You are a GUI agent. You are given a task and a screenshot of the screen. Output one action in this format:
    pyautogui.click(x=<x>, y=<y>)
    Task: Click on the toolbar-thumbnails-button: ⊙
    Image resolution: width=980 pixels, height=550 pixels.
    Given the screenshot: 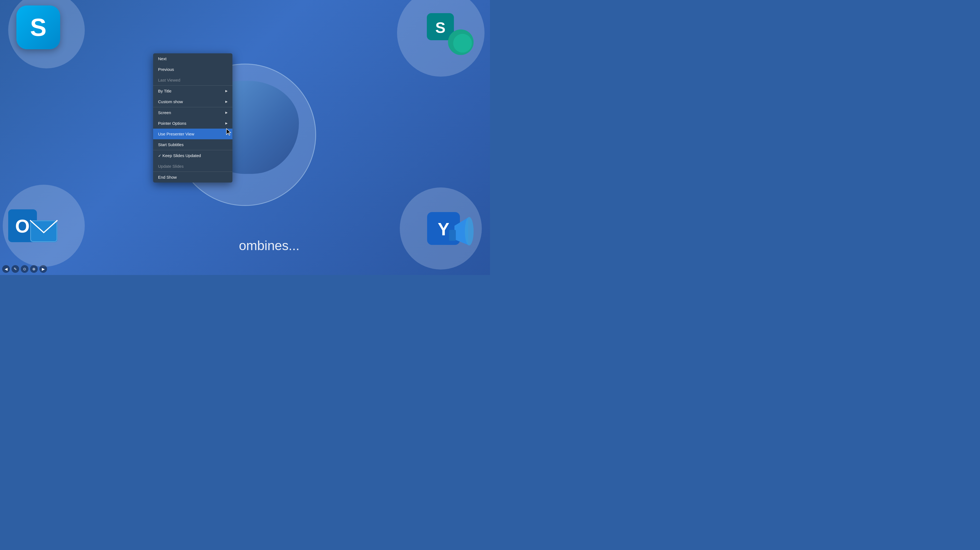 What is the action you would take?
    pyautogui.click(x=25, y=269)
    